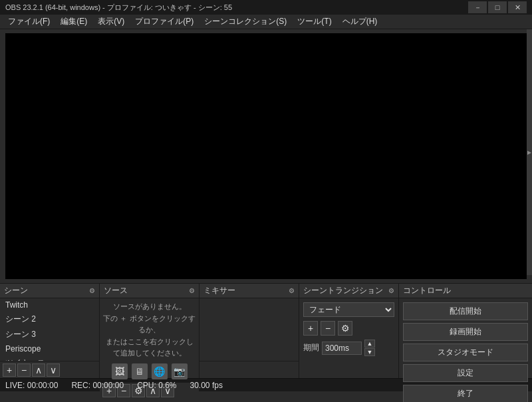 The width and height of the screenshot is (532, 402). Describe the element at coordinates (477, 7) in the screenshot. I see `minimize-button: －` at that location.